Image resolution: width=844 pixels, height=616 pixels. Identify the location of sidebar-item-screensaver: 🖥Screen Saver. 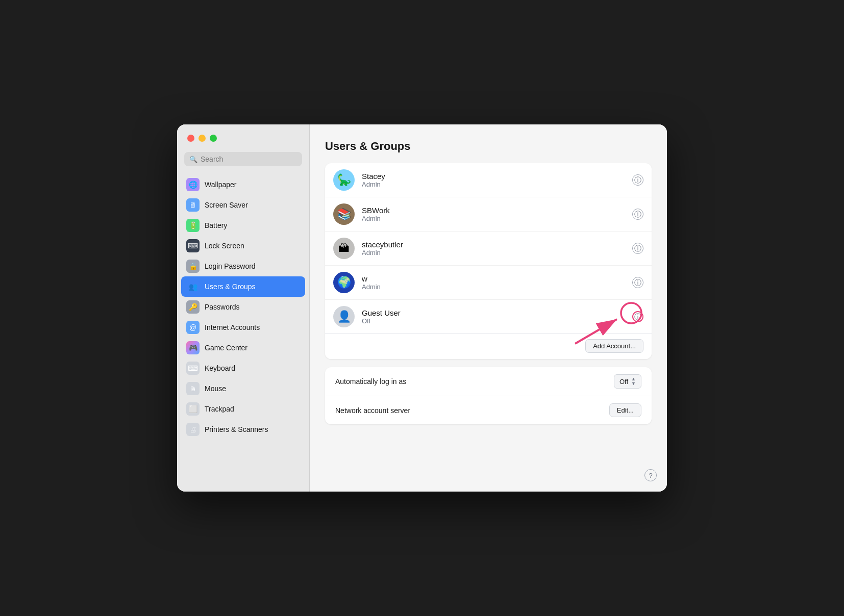
(243, 205).